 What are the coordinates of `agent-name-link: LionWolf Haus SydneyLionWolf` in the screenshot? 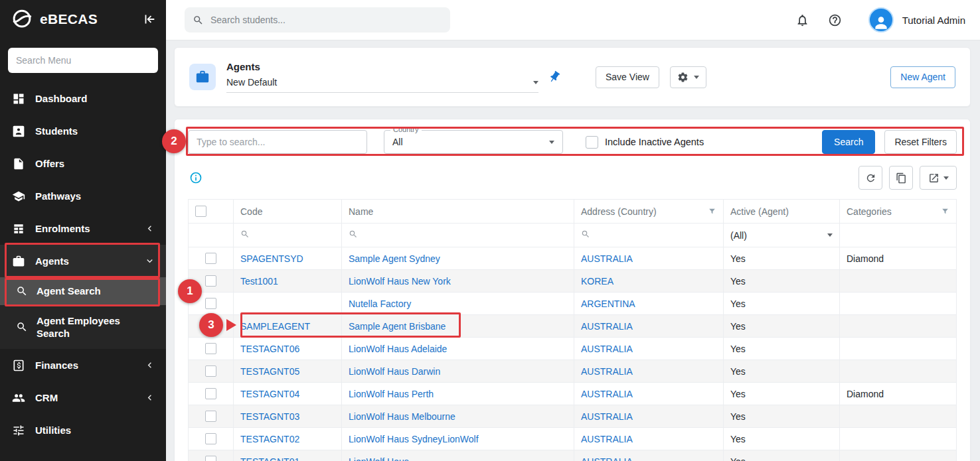 It's located at (414, 439).